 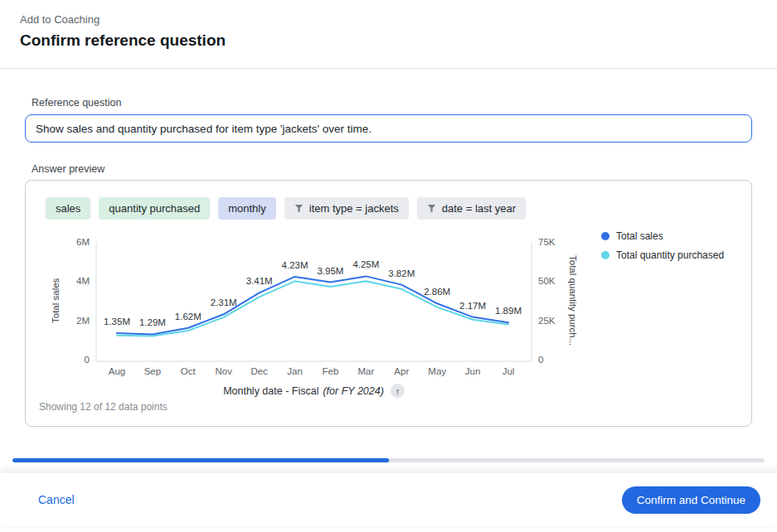 I want to click on confirm-and-continue-button: Confirm and Continue, so click(x=692, y=501).